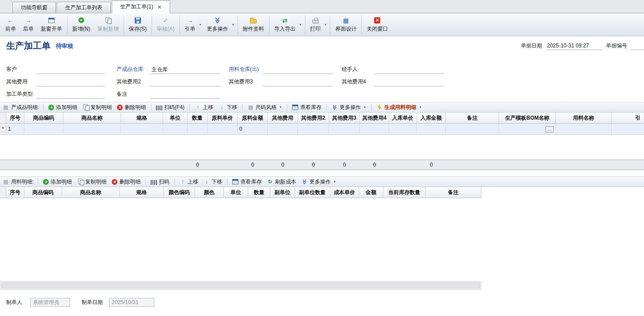  Describe the element at coordinates (108, 25) in the screenshot. I see `copy-new-button: 复制新增` at that location.